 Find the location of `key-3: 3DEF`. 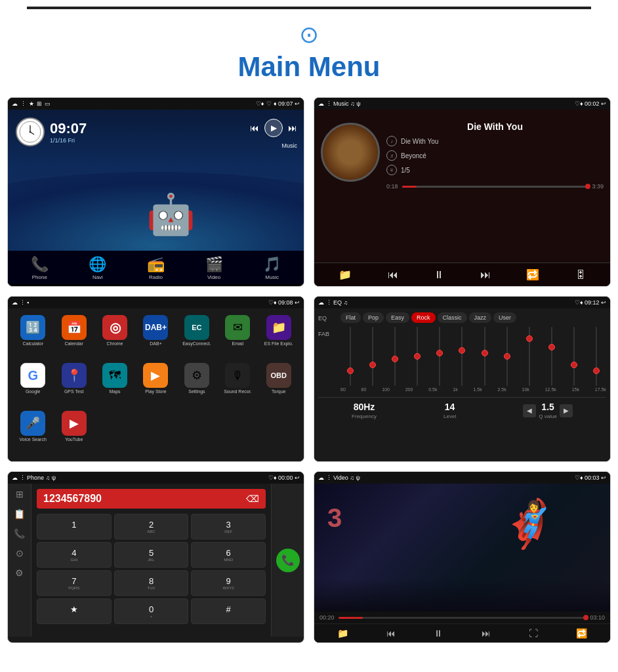

key-3: 3DEF is located at coordinates (228, 526).